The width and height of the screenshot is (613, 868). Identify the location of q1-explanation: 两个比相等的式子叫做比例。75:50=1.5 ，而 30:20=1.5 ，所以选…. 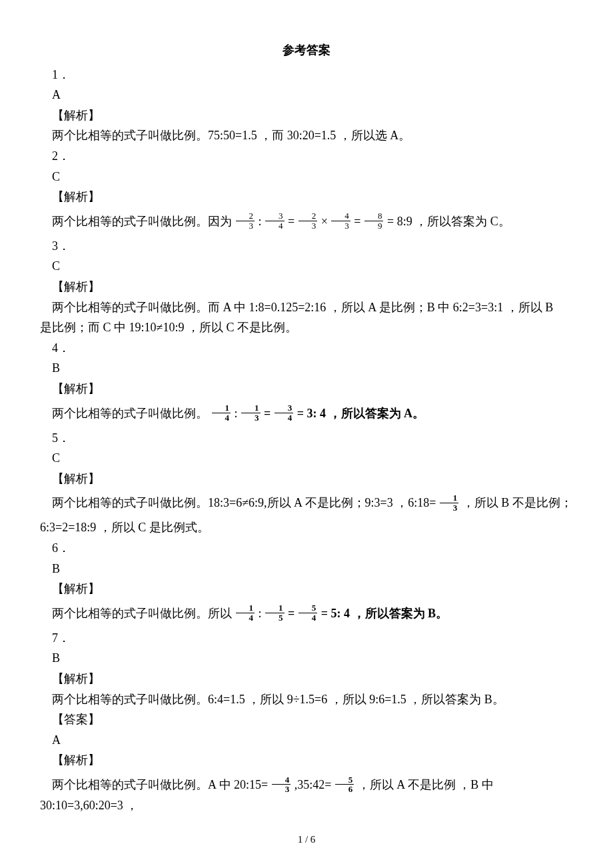
(306, 136).